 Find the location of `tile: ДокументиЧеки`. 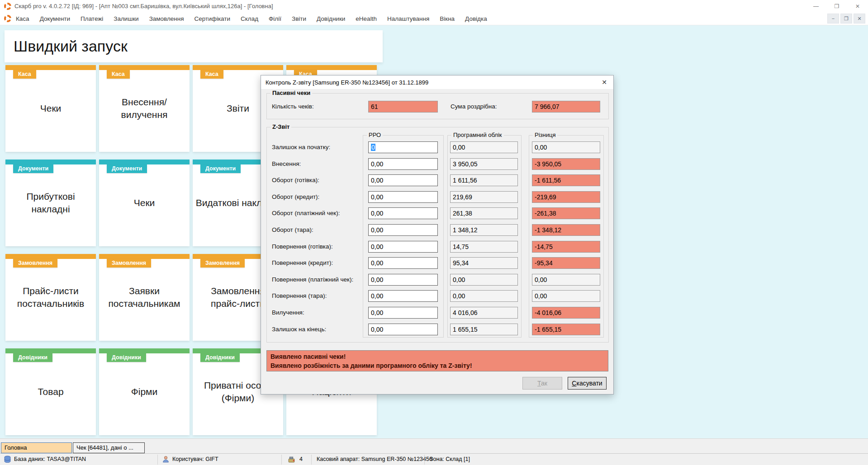

tile: ДокументиЧеки is located at coordinates (144, 203).